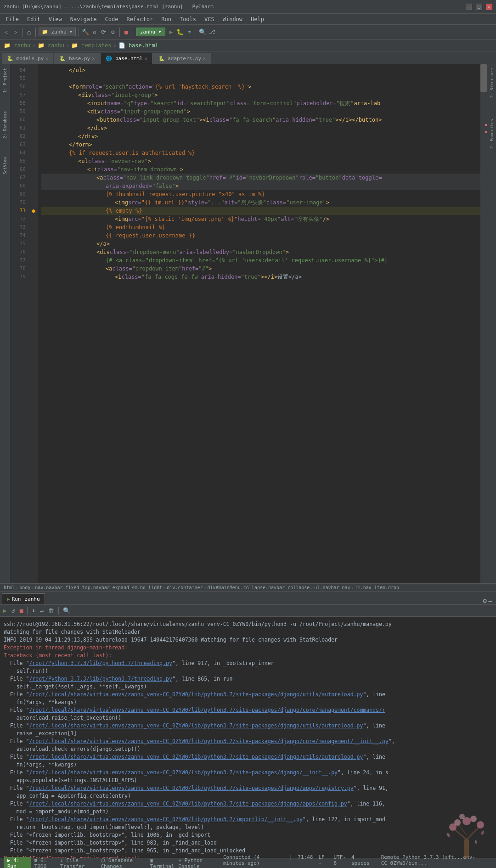  I want to click on run-line-7: self.run(), so click(248, 671).